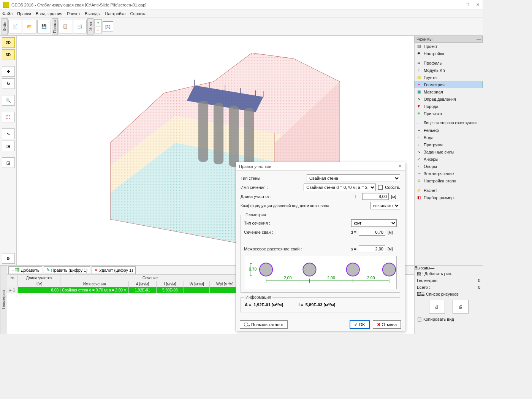 The width and height of the screenshot is (532, 399). What do you see at coordinates (448, 113) in the screenshot?
I see `mode-assign: ≡Привязка` at bounding box center [448, 113].